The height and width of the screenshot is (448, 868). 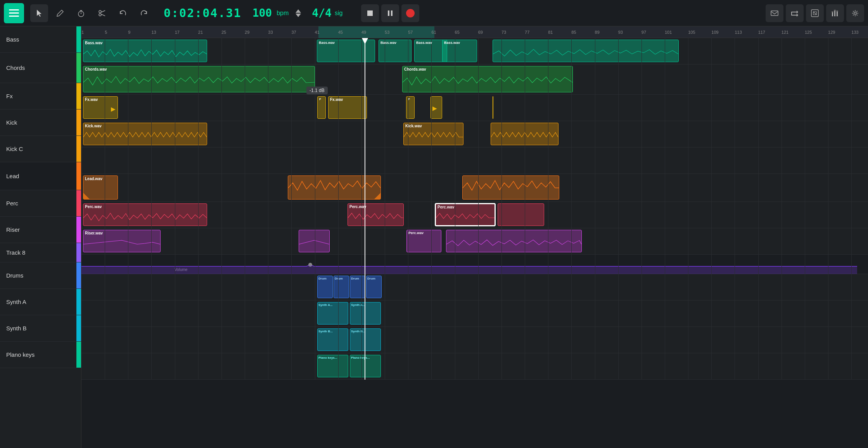 What do you see at coordinates (436, 108) in the screenshot?
I see `clip-fx-5: ▶` at bounding box center [436, 108].